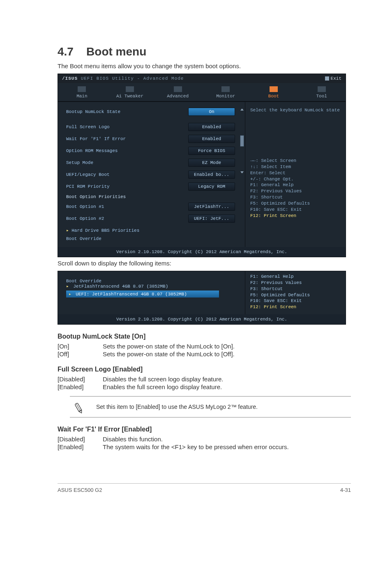 The image size is (392, 572). I want to click on bios-brand: /ISUS UEFI BIOS Utility - Advanced Mode, so click(123, 78).